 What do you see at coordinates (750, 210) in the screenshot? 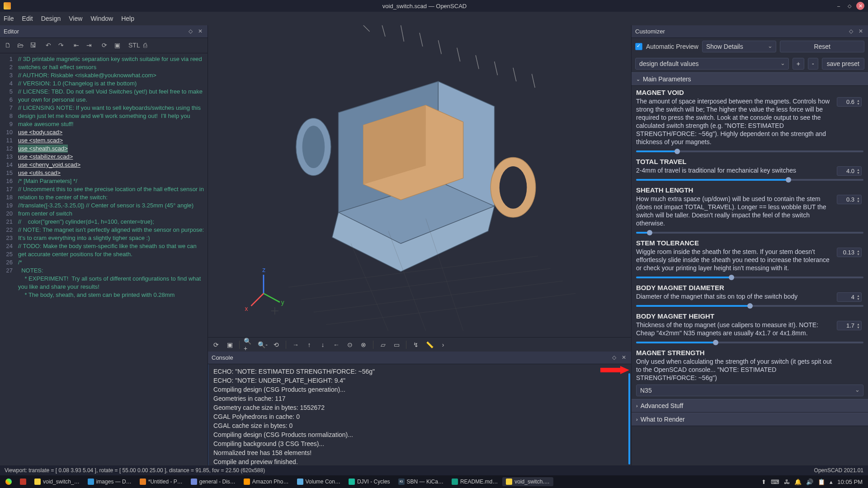
I see `param-sheath-length: SHEATH LENGTHHow much extra space (up/do…` at bounding box center [750, 210].